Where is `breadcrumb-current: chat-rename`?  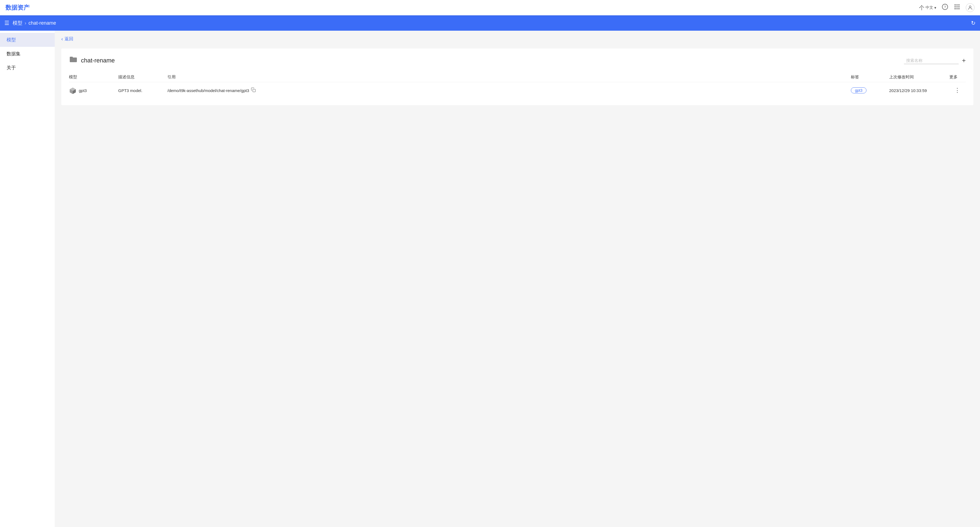
breadcrumb-current: chat-rename is located at coordinates (42, 23).